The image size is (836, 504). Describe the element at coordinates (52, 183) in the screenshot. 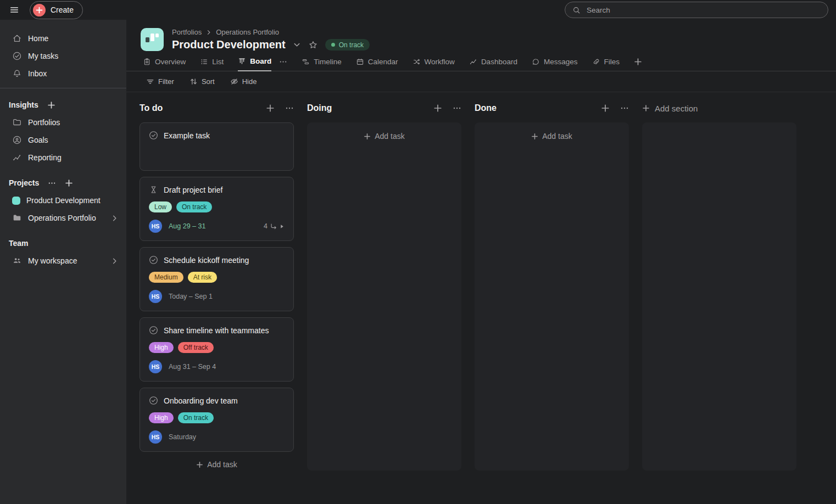

I see `more-icon` at that location.